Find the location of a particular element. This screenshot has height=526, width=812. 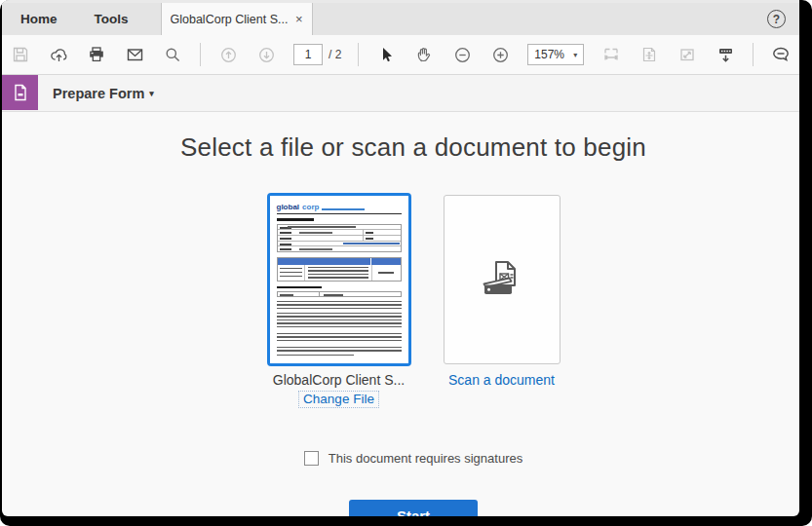

page-title: Select a file or scan a document to begi… is located at coordinates (413, 148).